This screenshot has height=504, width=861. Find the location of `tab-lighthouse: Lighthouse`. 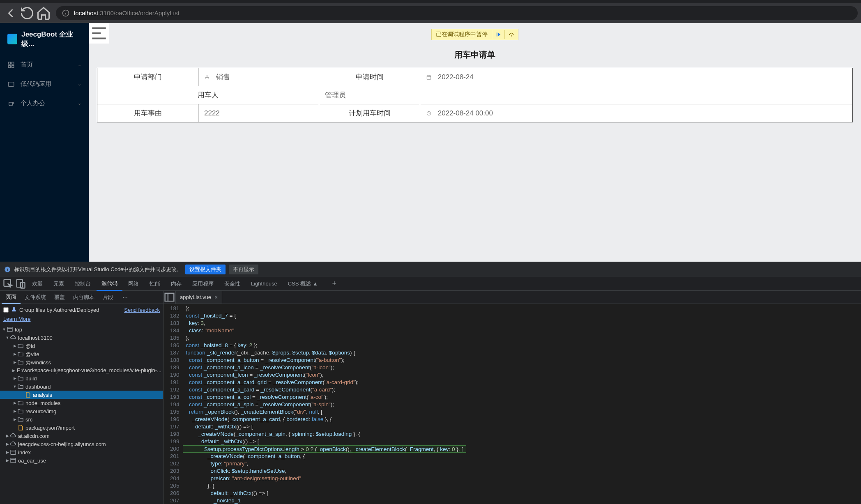

tab-lighthouse: Lighthouse is located at coordinates (264, 283).